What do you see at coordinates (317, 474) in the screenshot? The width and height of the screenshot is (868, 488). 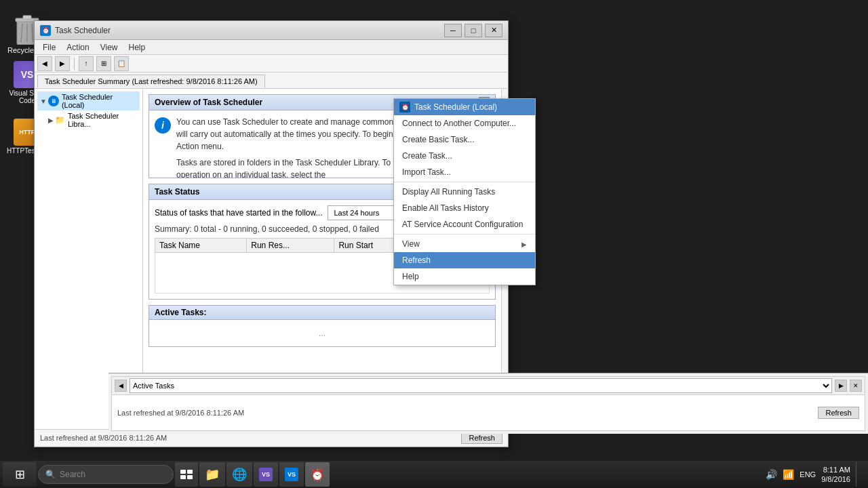 I see `task-scheduler-taskbar-icon: ⏰` at bounding box center [317, 474].